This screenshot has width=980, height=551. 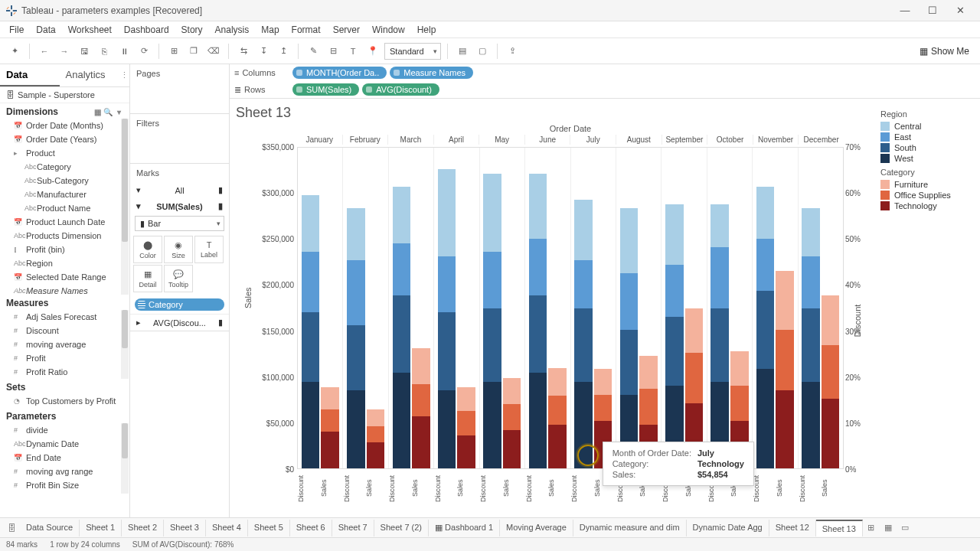 I want to click on legend-region-east: East, so click(x=926, y=137).